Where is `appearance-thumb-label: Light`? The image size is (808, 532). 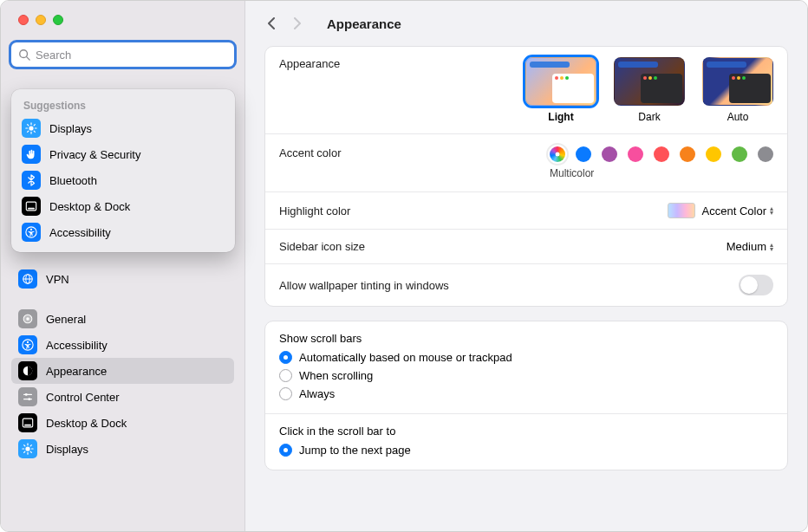
appearance-thumb-label: Light is located at coordinates (560, 117).